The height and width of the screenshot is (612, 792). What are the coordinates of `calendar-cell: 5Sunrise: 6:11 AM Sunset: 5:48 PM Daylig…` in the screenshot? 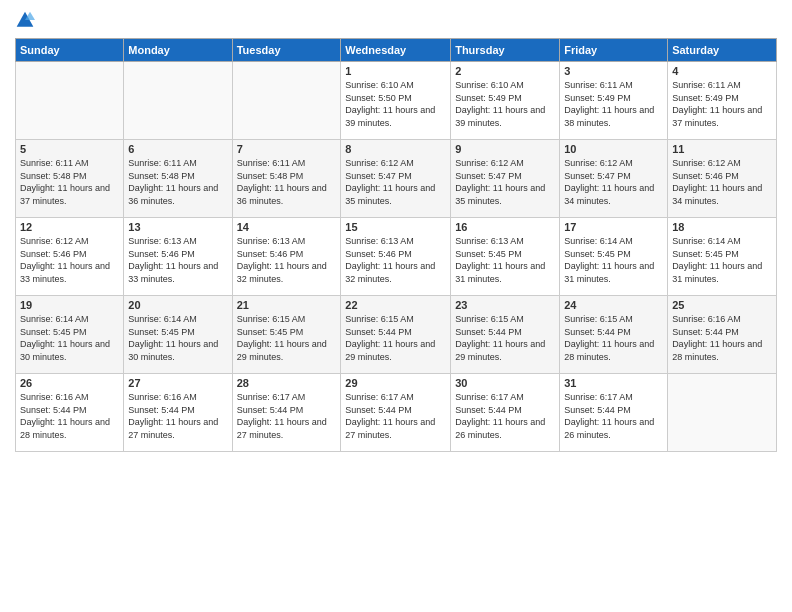 It's located at (70, 179).